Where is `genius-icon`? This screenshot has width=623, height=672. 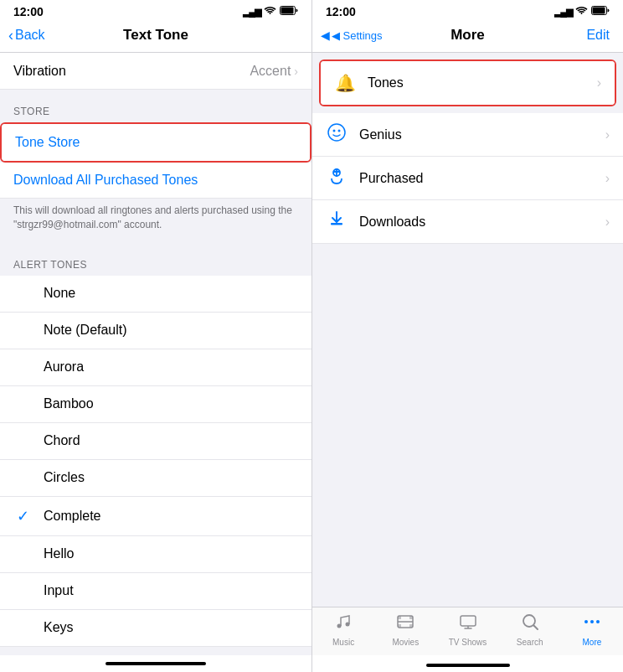 genius-icon is located at coordinates (337, 134).